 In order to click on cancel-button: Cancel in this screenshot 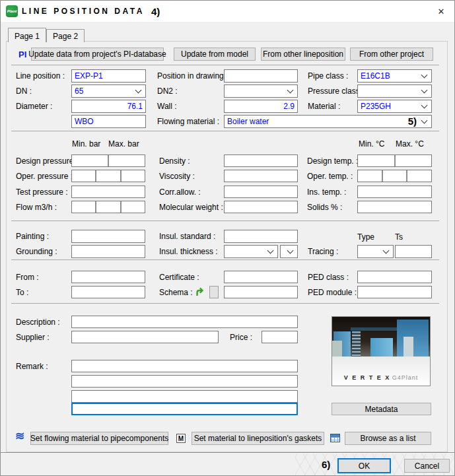, I will do `click(427, 466)`.